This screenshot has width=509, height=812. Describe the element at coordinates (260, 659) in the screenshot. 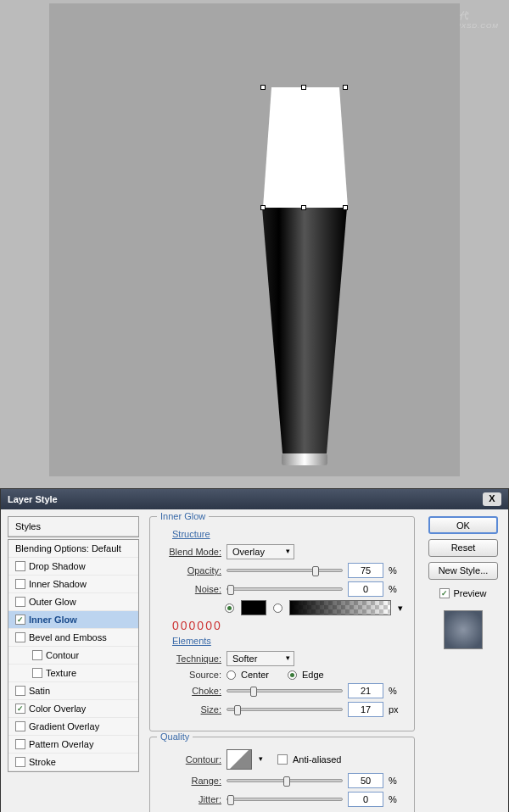

I see `technique-dropdown: Softer` at that location.